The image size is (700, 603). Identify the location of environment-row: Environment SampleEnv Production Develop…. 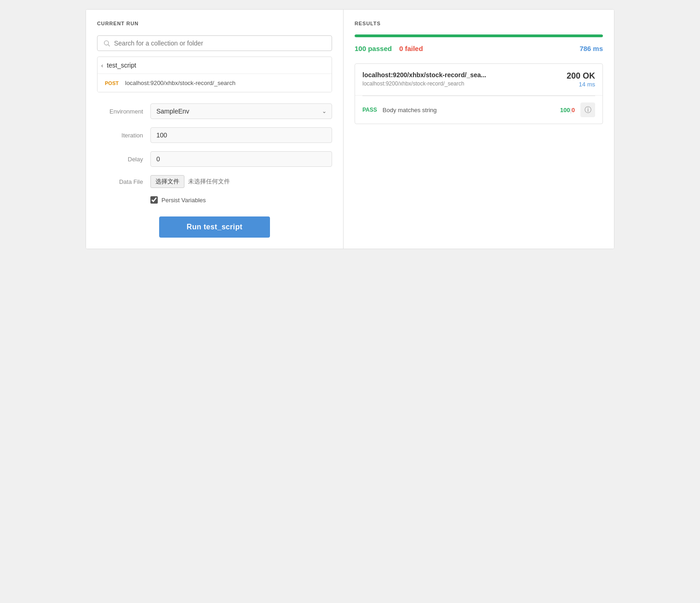
(214, 111).